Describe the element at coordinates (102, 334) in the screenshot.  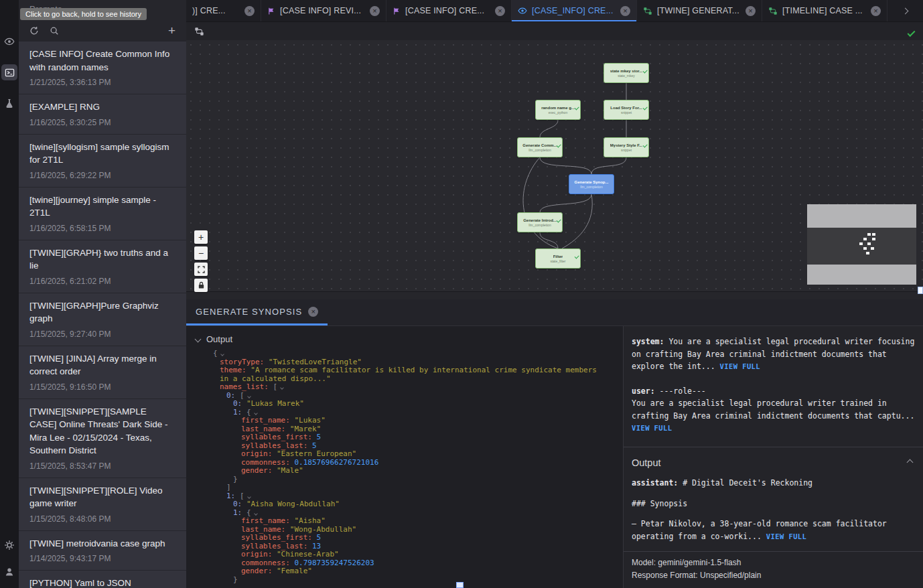
I see `prompt-timestamp: 1/15/2025, 9:27:40 PM` at that location.